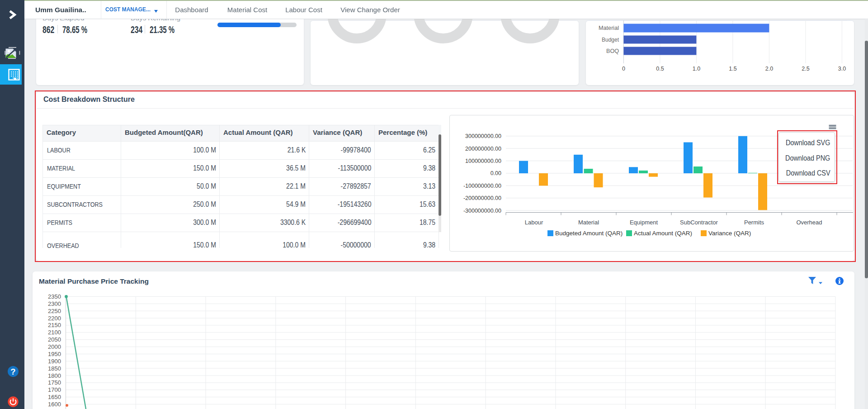 This screenshot has width=868, height=409. Describe the element at coordinates (54, 297) in the screenshot. I see `svg-text: 2350` at that location.